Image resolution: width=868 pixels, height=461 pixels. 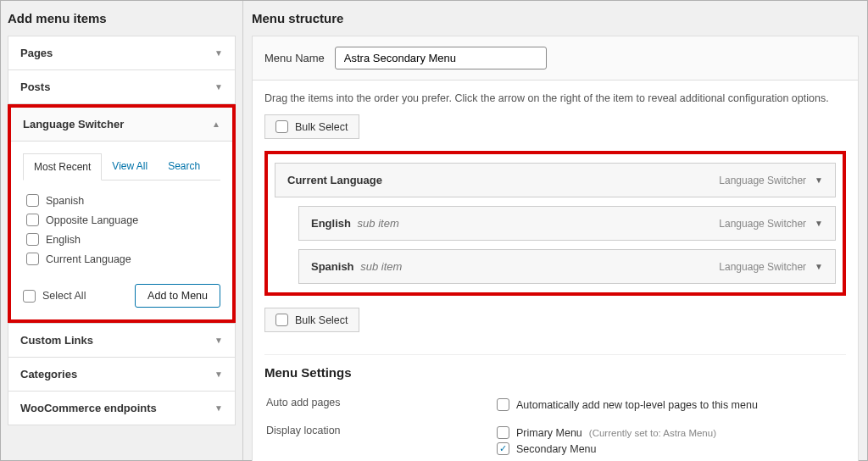 I want to click on menu-item-english: English sub item Language Switcher ▼, so click(x=567, y=224).